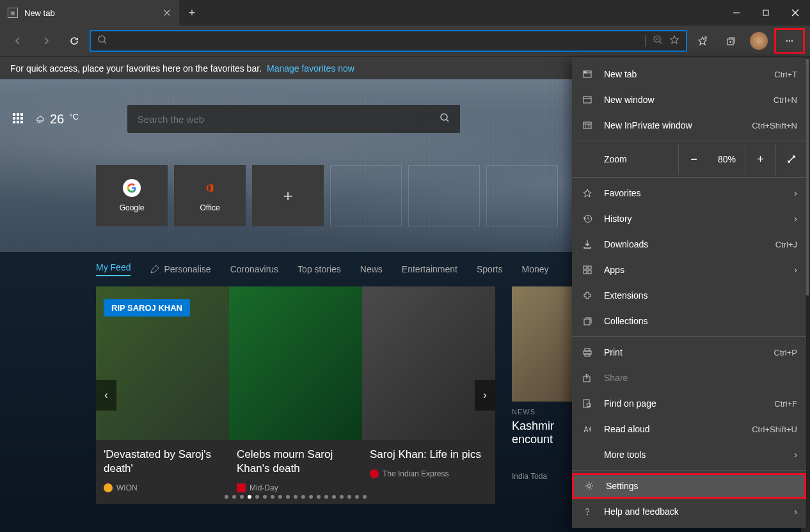 Image resolution: width=810 pixels, height=532 pixels. What do you see at coordinates (689, 352) in the screenshot?
I see `menu-print: Print Ctrl+P` at bounding box center [689, 352].